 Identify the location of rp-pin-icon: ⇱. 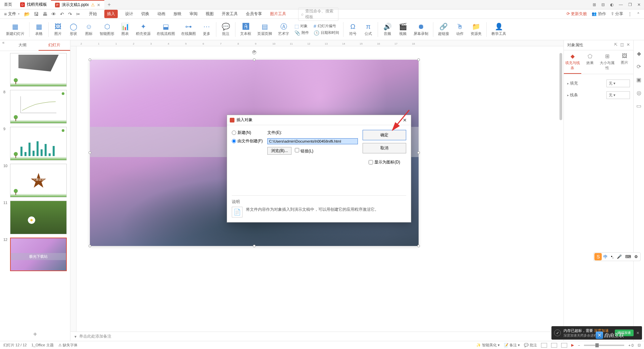
(616, 45).